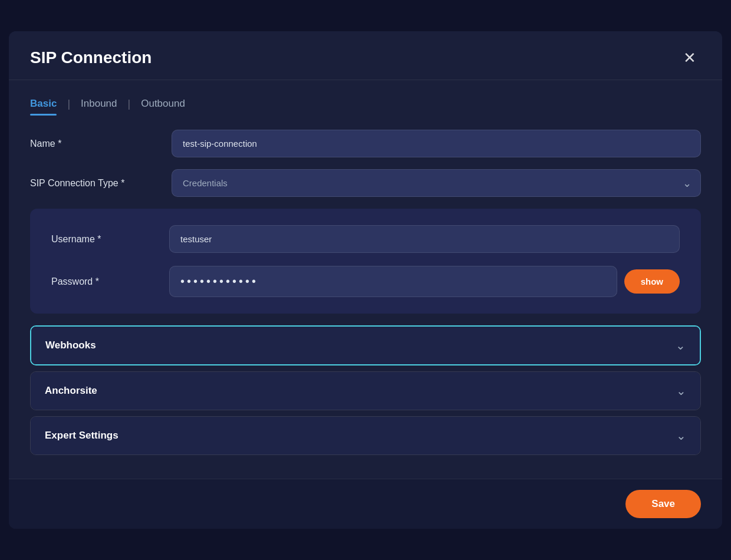 The width and height of the screenshot is (731, 560). I want to click on accordion-webhooks-chevron-icon: ⌄, so click(680, 345).